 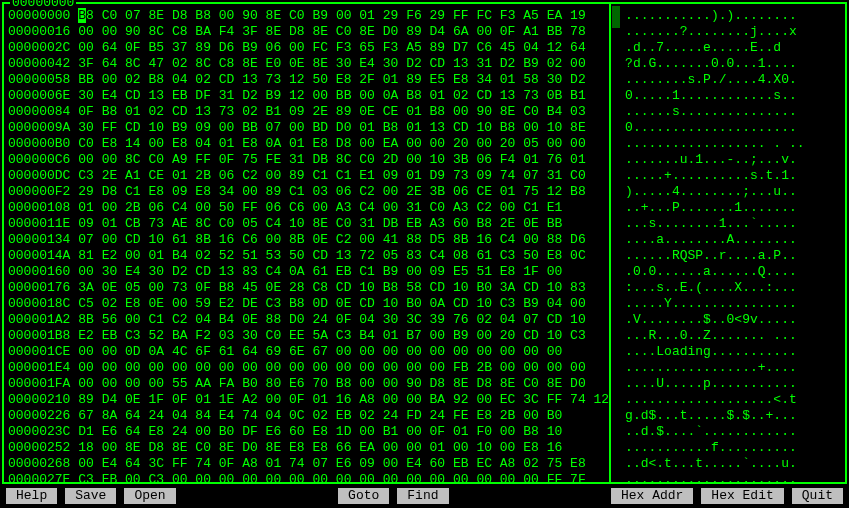 I want to click on hex-byte: E6, so click(x=297, y=384).